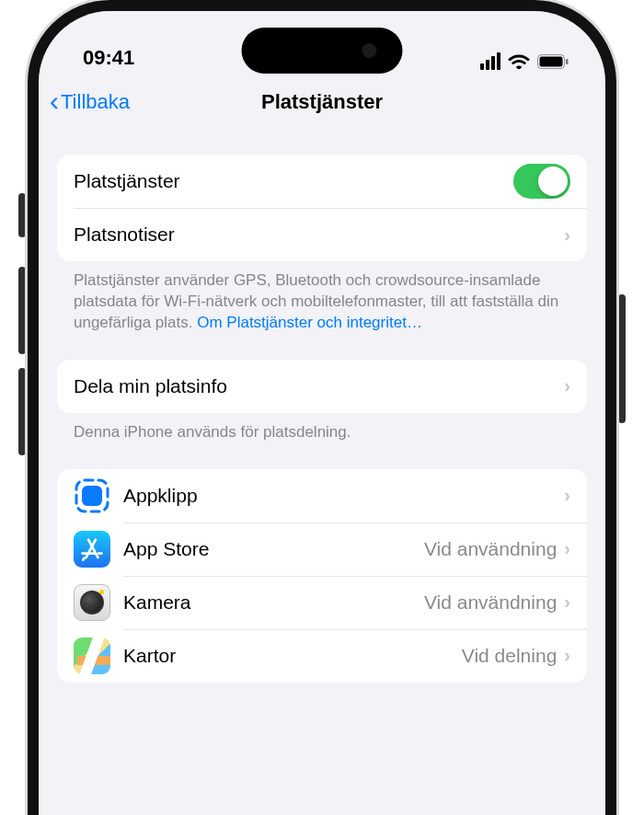 This screenshot has height=815, width=644. I want to click on maps-icon, so click(92, 656).